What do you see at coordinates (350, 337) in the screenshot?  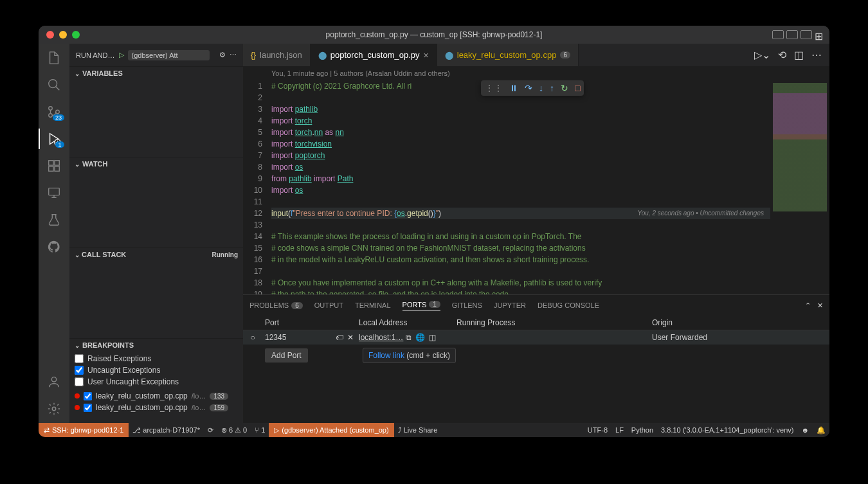 I see `remove-port-icon: ✕` at bounding box center [350, 337].